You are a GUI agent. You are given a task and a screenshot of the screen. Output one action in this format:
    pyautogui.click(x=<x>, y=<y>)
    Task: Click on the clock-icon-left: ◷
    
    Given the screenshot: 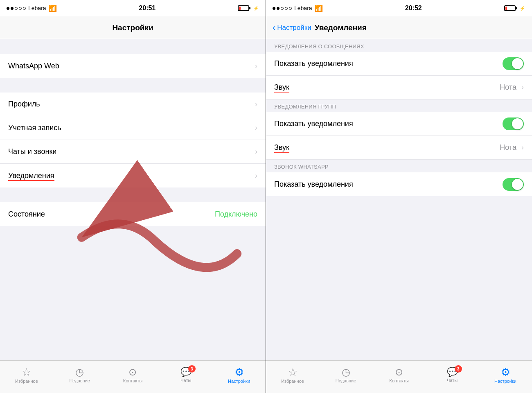 What is the action you would take?
    pyautogui.click(x=79, y=372)
    